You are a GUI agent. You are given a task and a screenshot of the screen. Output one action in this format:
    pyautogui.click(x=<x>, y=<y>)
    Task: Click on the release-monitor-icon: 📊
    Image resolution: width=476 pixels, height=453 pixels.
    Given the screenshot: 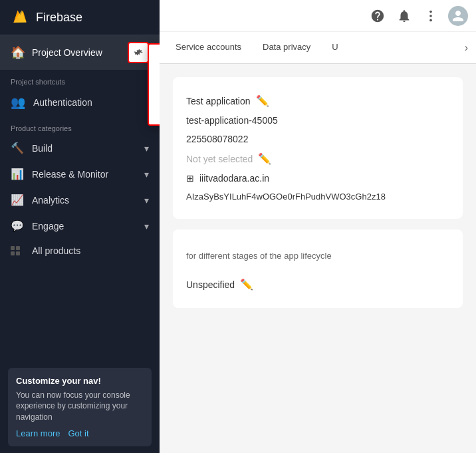 What is the action you would take?
    pyautogui.click(x=17, y=174)
    